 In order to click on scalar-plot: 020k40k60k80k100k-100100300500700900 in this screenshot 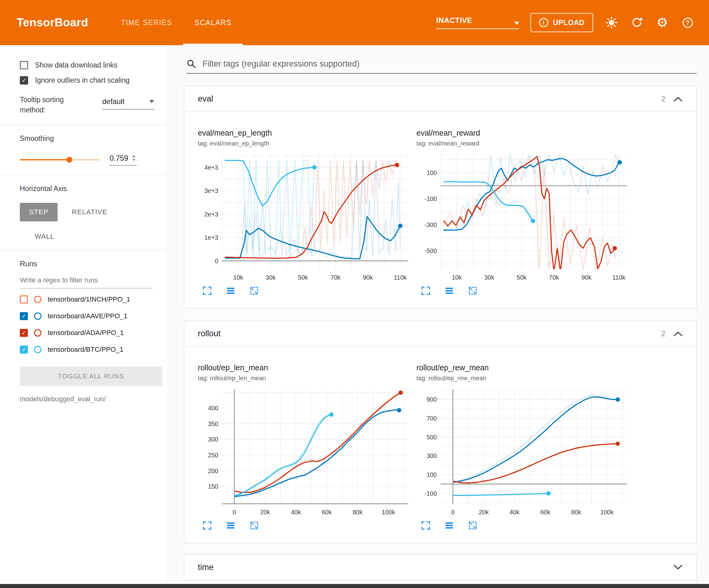, I will do `click(526, 452)`.